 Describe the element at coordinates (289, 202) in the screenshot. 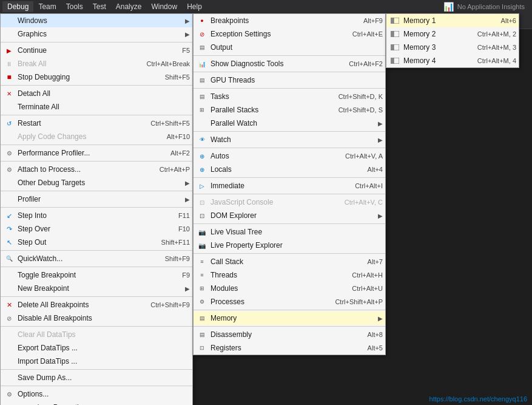

I see `menu-item-js-console: ⊡ JavaScript Console Ctrl+Alt+V, C` at that location.